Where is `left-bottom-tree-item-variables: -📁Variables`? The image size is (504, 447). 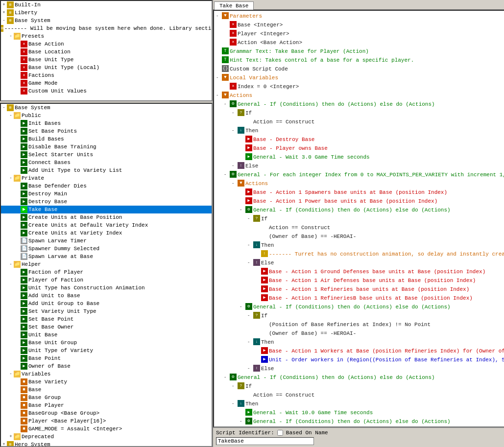
left-bottom-tree-item-variables: -📁Variables is located at coordinates (106, 374).